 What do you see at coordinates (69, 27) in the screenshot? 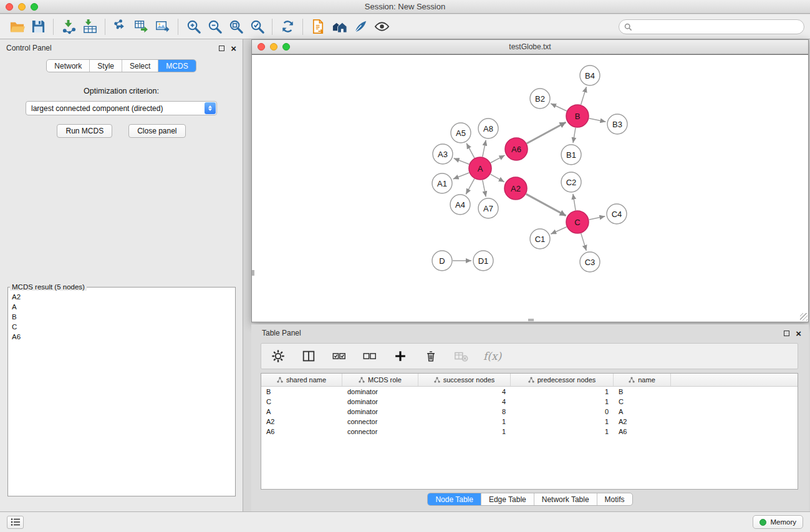
I see `import-network-button` at bounding box center [69, 27].